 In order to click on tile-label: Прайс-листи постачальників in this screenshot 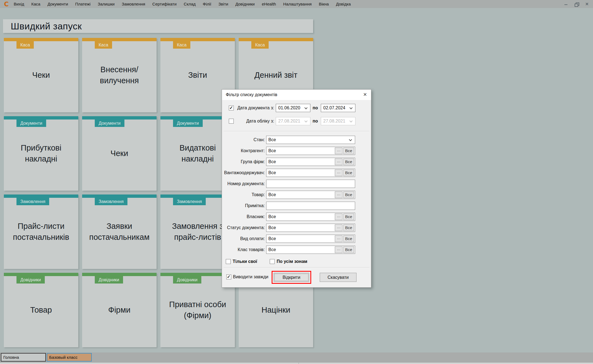, I will do `click(41, 232)`.